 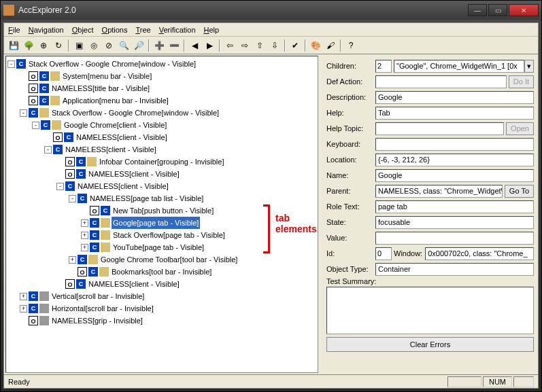 I want to click on tree-row: +CHorizontal[scroll bar - Invisible], so click(x=162, y=308).